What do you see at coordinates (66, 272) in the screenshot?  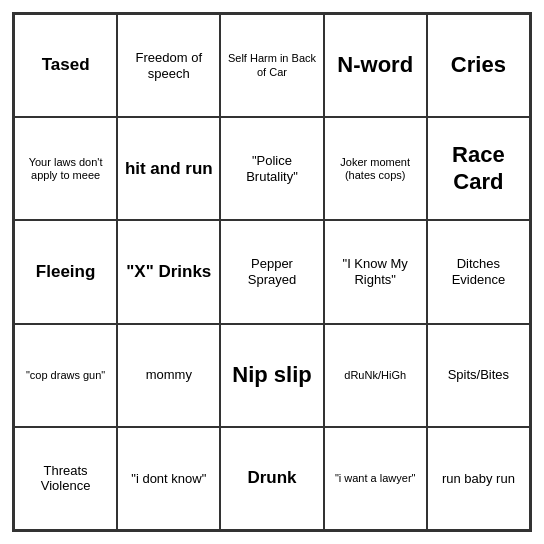 I see `bingo-cell-10: Fleeing` at bounding box center [66, 272].